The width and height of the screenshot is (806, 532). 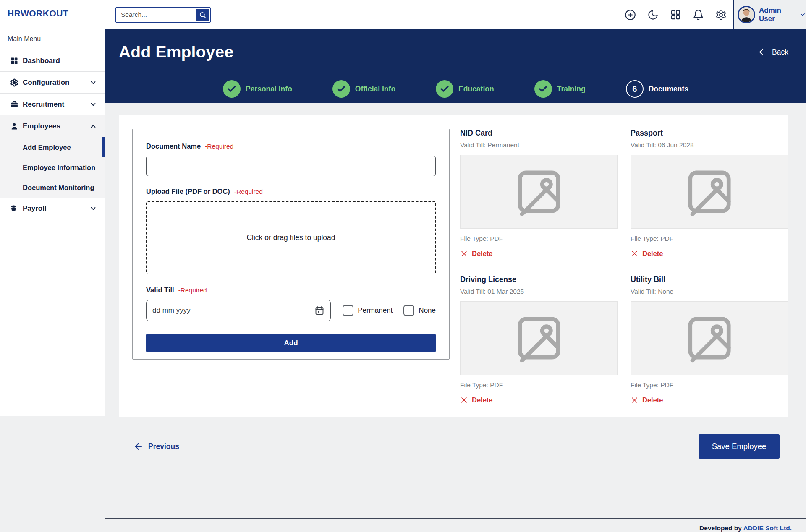 I want to click on permanent-checkbox, so click(x=348, y=310).